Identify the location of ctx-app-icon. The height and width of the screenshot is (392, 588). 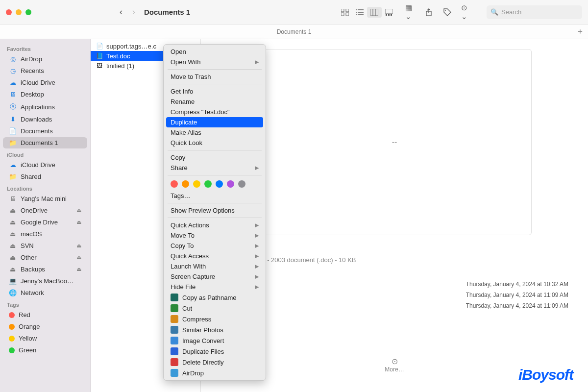
(174, 319).